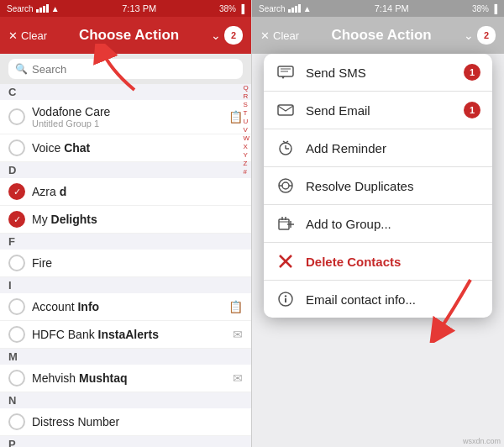 The height and width of the screenshot is (447, 504). Describe the element at coordinates (286, 261) in the screenshot. I see `delete-icon` at that location.